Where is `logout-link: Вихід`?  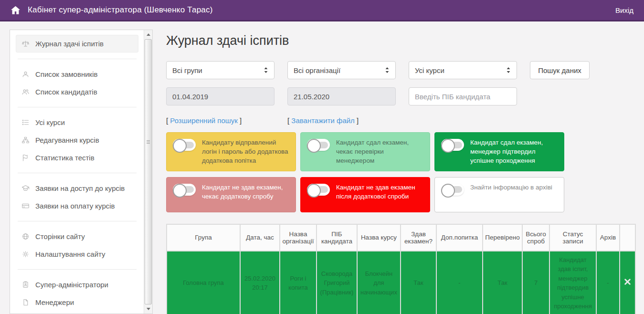 logout-link: Вихід is located at coordinates (624, 10).